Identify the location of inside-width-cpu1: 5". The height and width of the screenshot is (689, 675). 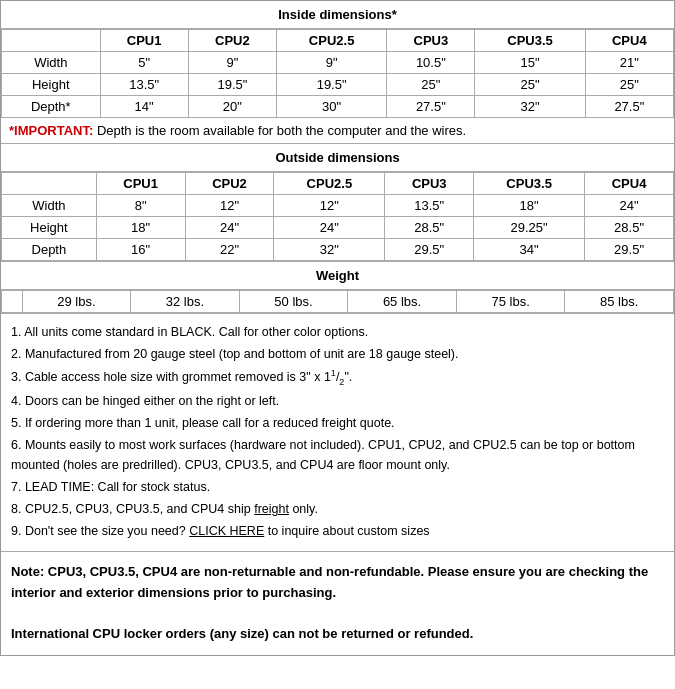
(144, 63).